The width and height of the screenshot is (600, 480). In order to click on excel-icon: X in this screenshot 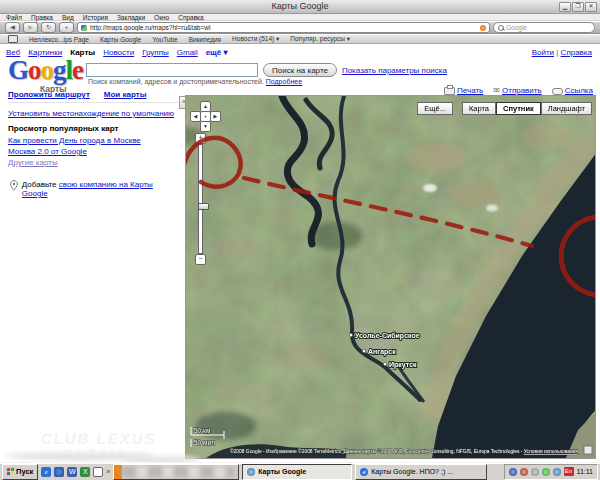, I will do `click(85, 472)`.